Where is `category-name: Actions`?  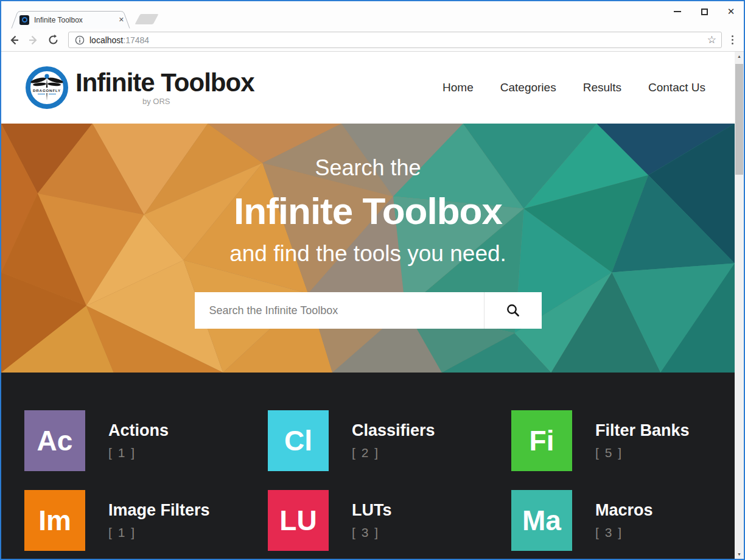 category-name: Actions is located at coordinates (139, 431).